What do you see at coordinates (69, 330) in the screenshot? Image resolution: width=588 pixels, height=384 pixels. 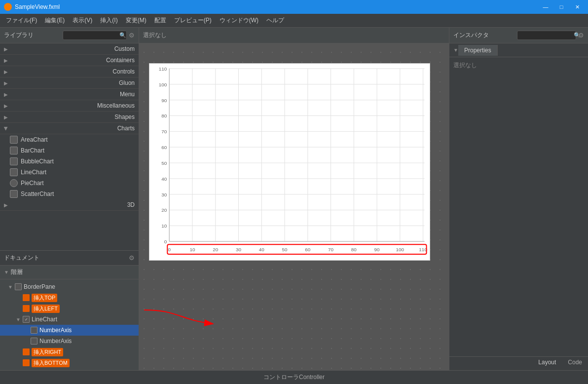 I see `tree-row-numberaxis-1: ▶ NumberAxis` at bounding box center [69, 330].